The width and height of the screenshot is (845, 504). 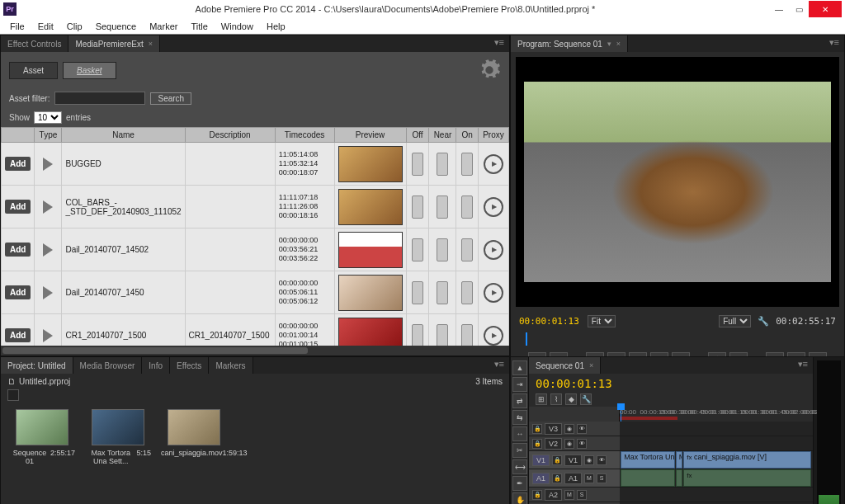 I want to click on col-proxy: Proxy, so click(x=493, y=135).